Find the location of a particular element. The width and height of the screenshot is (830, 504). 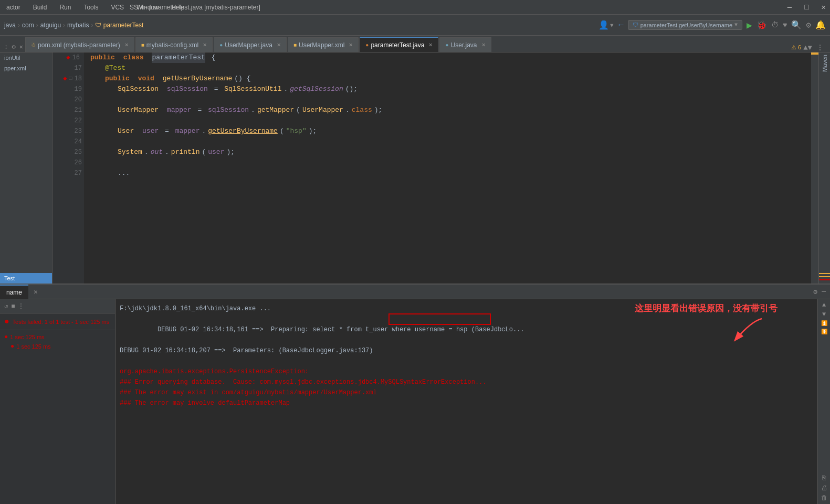

clear-icon: 🗑 is located at coordinates (824, 498).